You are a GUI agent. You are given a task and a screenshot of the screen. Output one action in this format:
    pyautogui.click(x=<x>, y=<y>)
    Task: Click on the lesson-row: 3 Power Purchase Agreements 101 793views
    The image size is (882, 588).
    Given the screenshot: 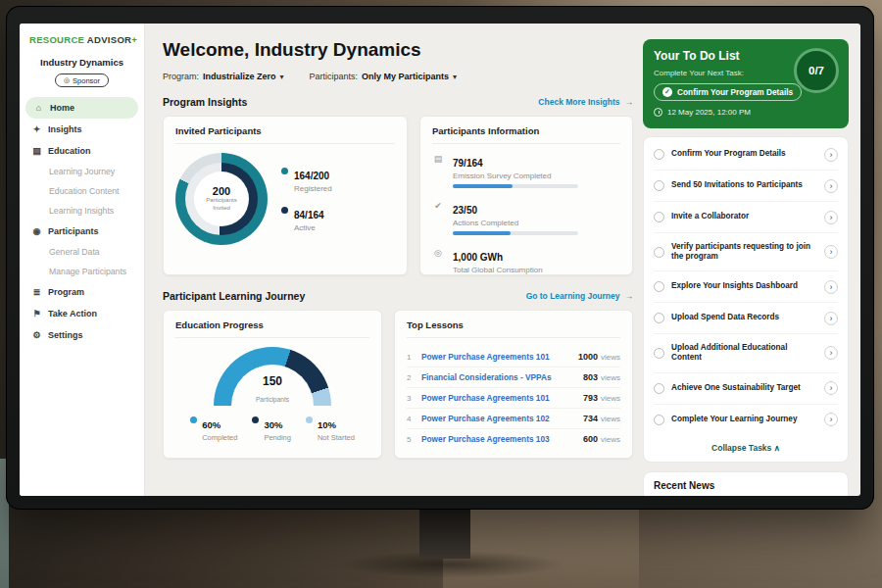 What is the action you would take?
    pyautogui.click(x=514, y=398)
    